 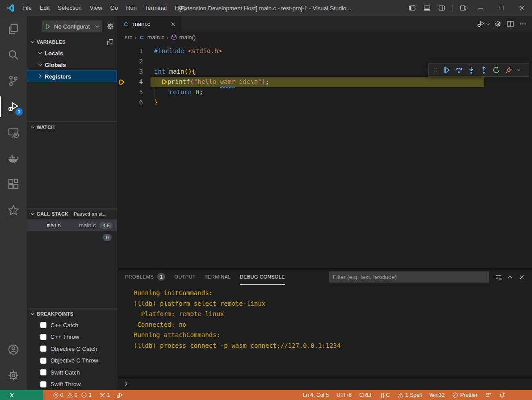 What do you see at coordinates (409, 277) in the screenshot?
I see `console-filter-input` at bounding box center [409, 277].